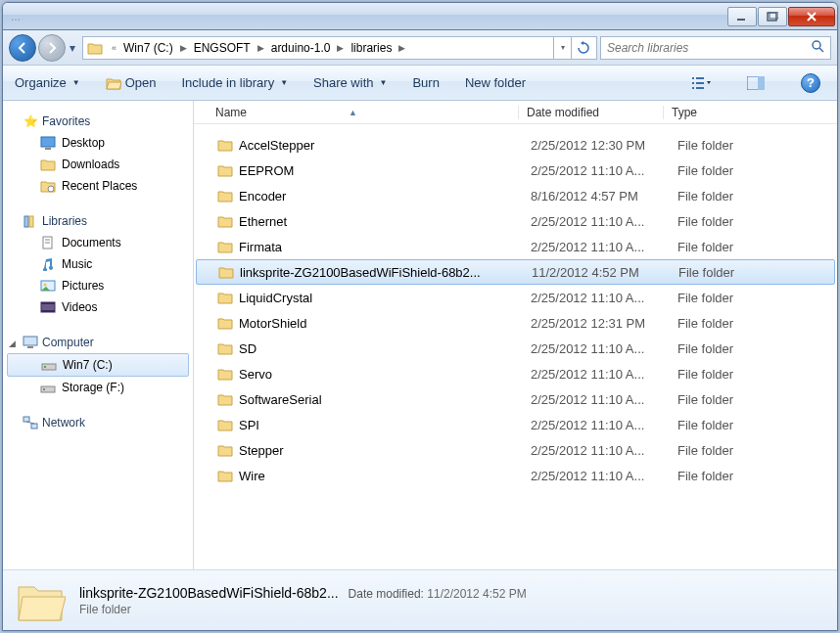 This screenshot has height=633, width=840. What do you see at coordinates (12, 343) in the screenshot?
I see `expand-triangle-icon: ◢` at bounding box center [12, 343].